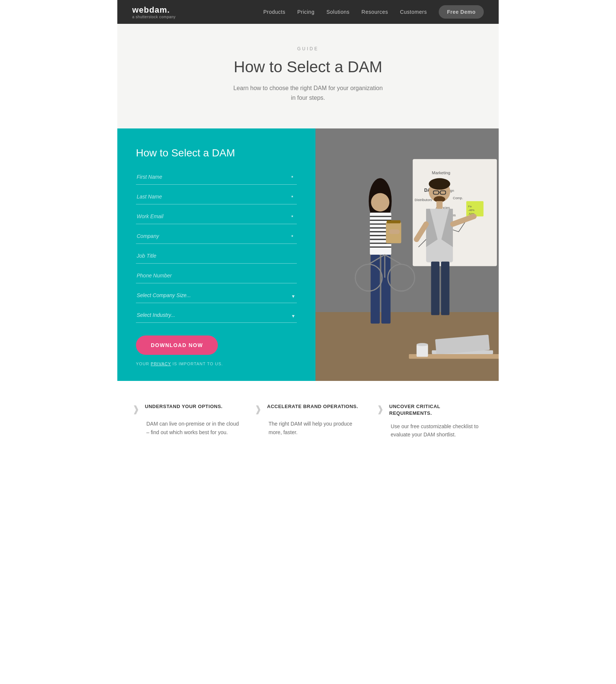  I want to click on job-title-input, so click(216, 256).